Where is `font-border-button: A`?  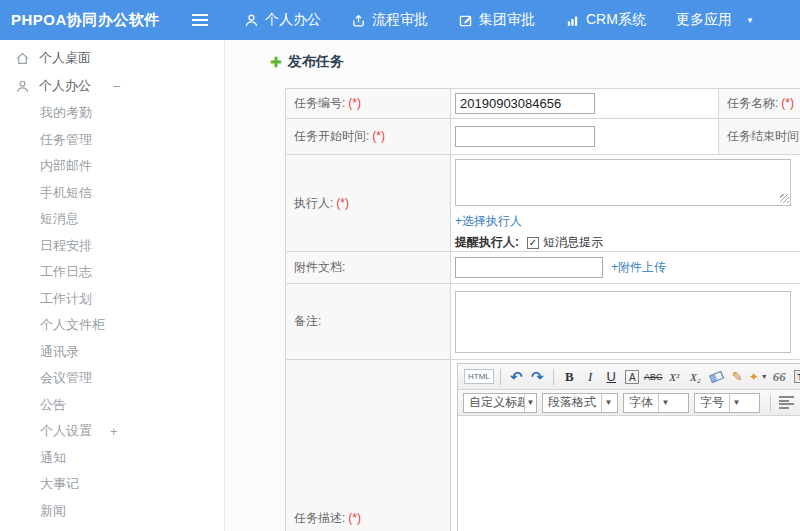 font-border-button: A is located at coordinates (632, 377).